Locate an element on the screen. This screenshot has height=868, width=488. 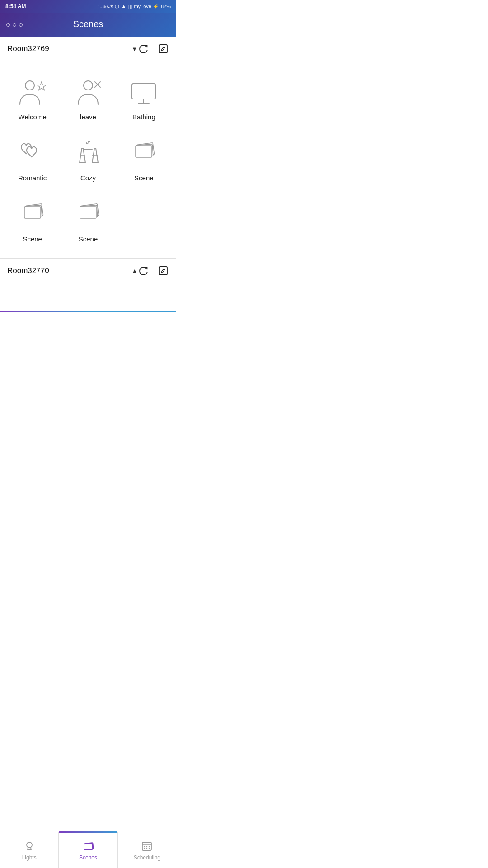
cozy-label: Cozy is located at coordinates (88, 178).